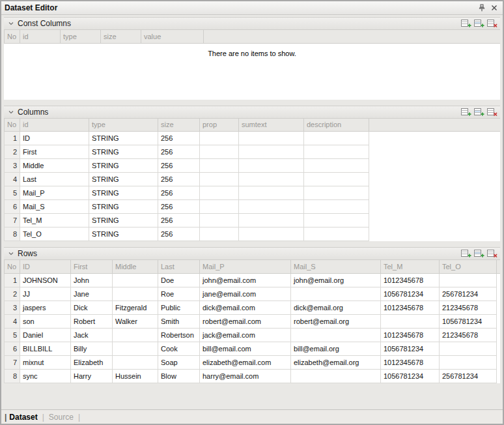 The image size is (504, 425). What do you see at coordinates (61, 417) in the screenshot?
I see `tab-source: Source` at bounding box center [61, 417].